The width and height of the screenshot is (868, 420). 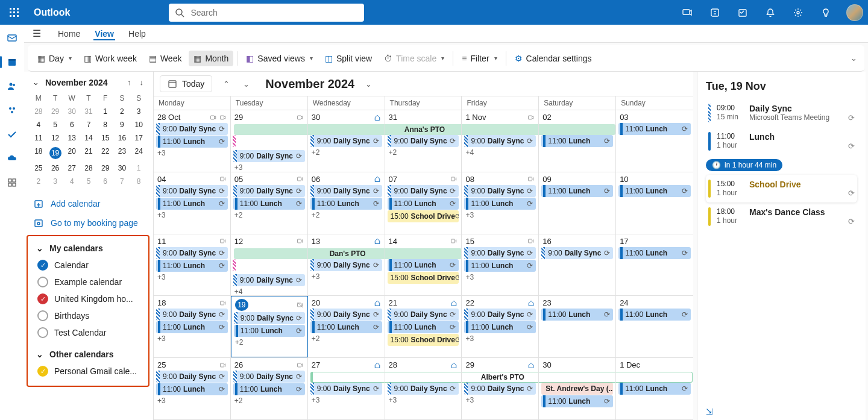 What do you see at coordinates (770, 13) in the screenshot?
I see `notifications-icon` at bounding box center [770, 13].